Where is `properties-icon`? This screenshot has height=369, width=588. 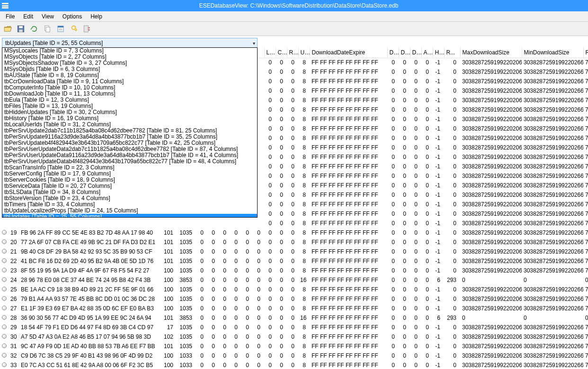 properties-icon is located at coordinates (61, 29).